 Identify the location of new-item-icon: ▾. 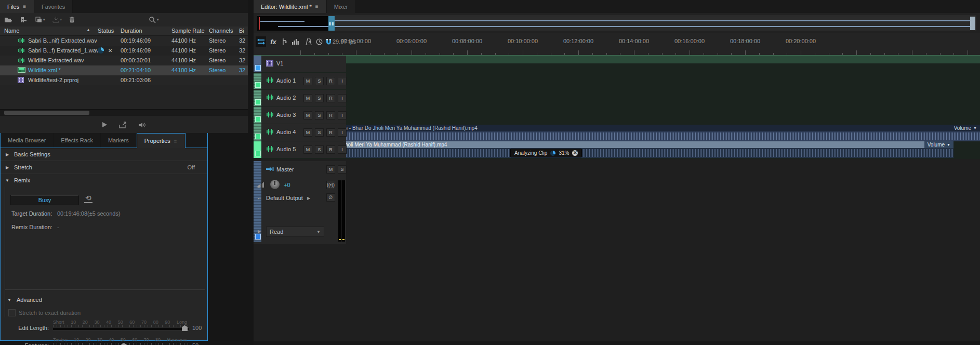
(41, 20).